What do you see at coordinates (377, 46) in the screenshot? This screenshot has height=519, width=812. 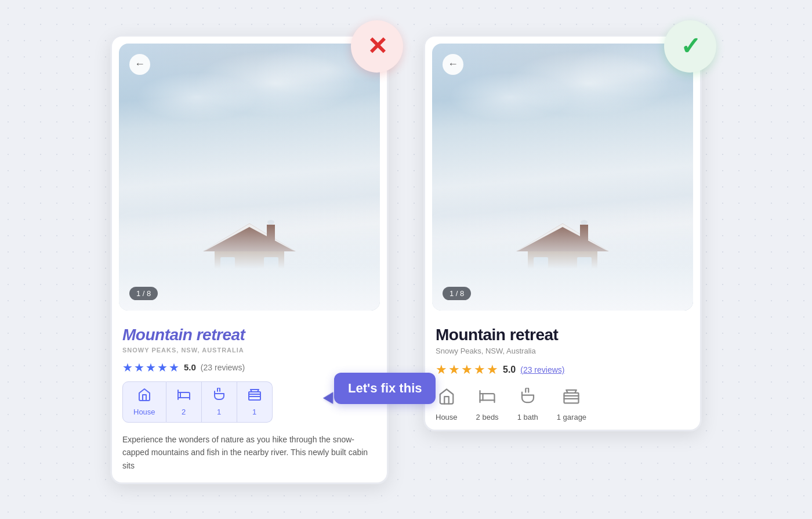 I see `x-icon: ✕` at bounding box center [377, 46].